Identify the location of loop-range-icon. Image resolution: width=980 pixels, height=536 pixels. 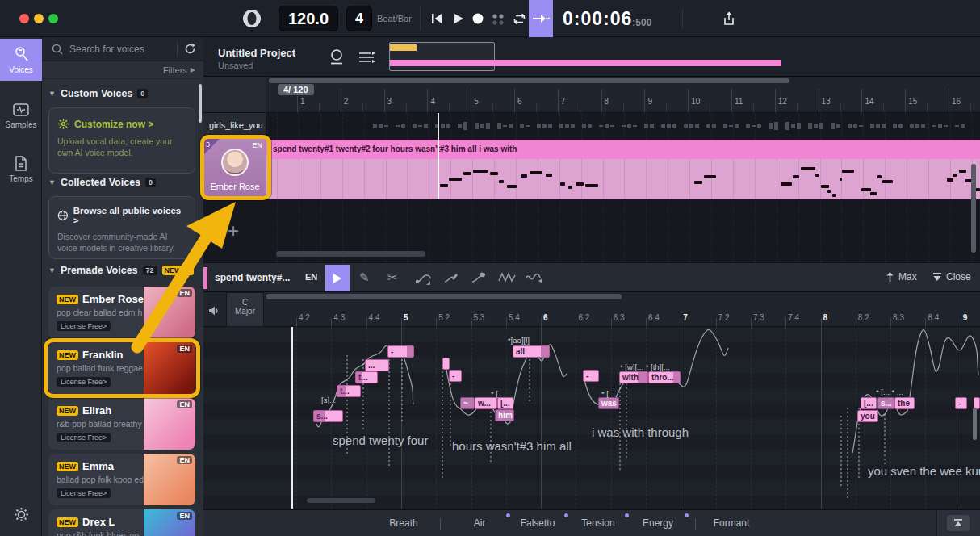
(337, 57).